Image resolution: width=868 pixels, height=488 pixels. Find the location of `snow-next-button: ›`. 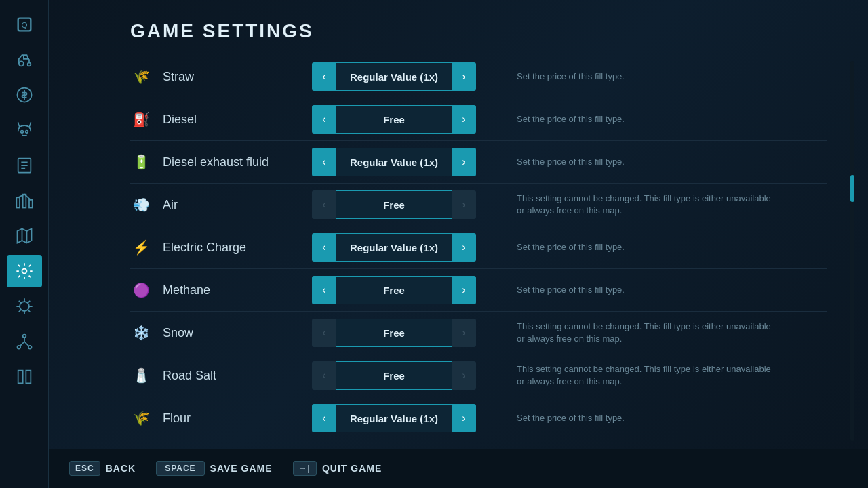

snow-next-button: › is located at coordinates (464, 333).